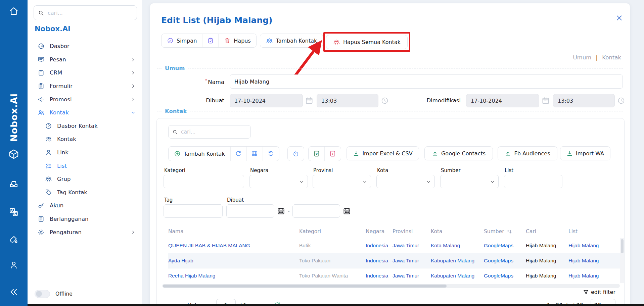  I want to click on google-contacts-button: Google Contacts, so click(459, 153).